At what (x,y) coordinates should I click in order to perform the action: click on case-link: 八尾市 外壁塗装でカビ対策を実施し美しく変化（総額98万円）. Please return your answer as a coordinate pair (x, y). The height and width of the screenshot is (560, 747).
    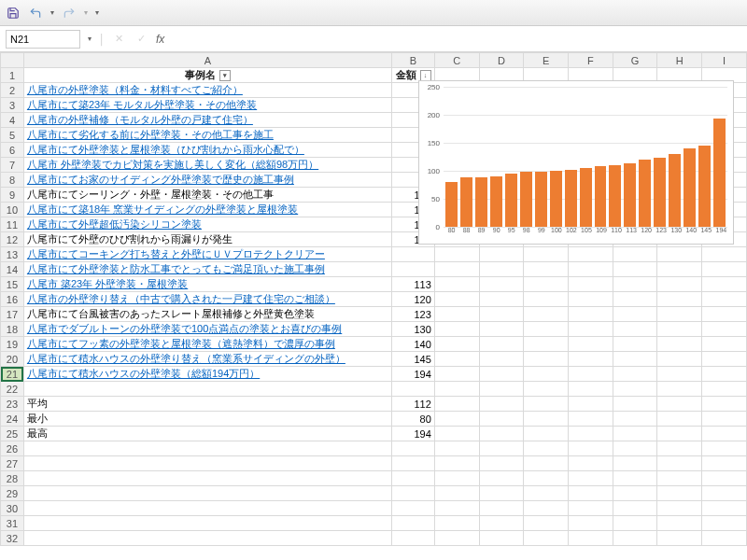
    Looking at the image, I should click on (173, 164).